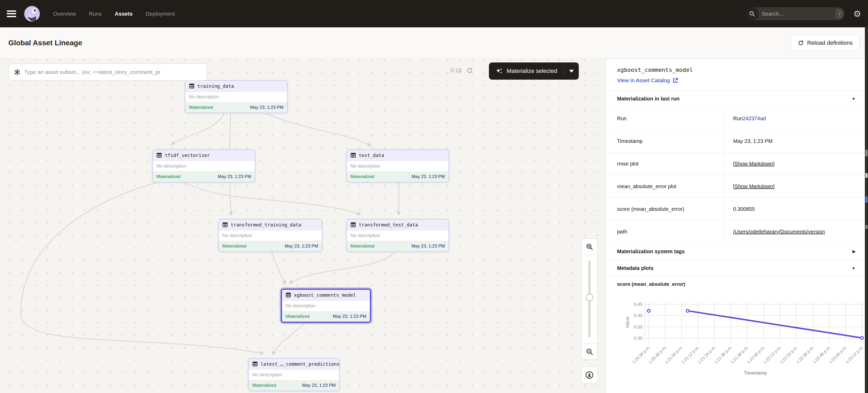  Describe the element at coordinates (857, 14) in the screenshot. I see `settings-gear-icon: ⚙` at that location.